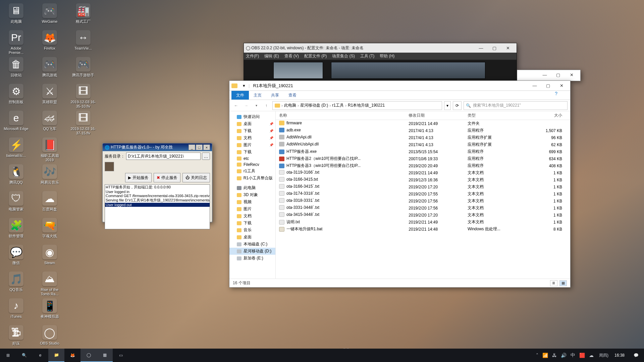  I want to click on desktop-icon: ◉ Steam, so click(50, 257).